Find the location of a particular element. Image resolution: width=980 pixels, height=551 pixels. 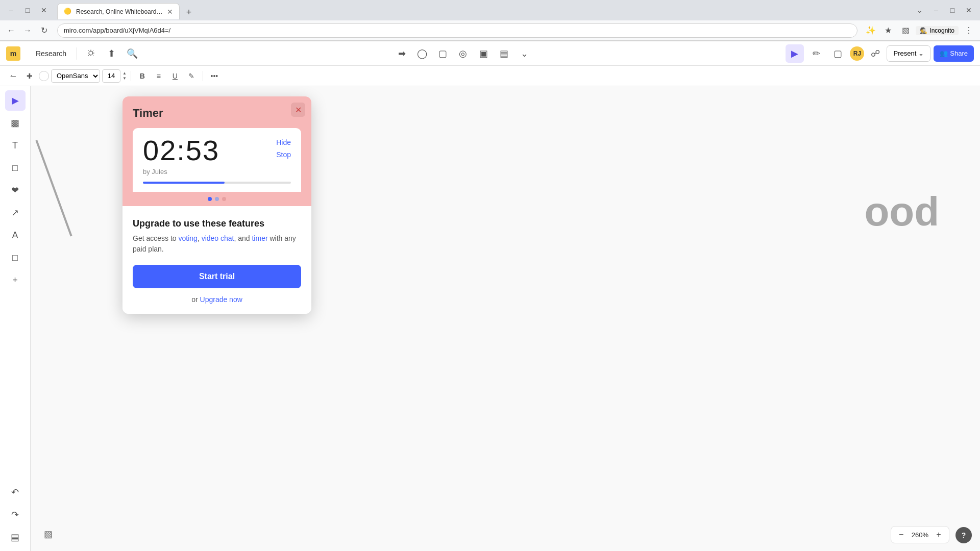

arrow-tool-button: ↗ is located at coordinates (15, 213).